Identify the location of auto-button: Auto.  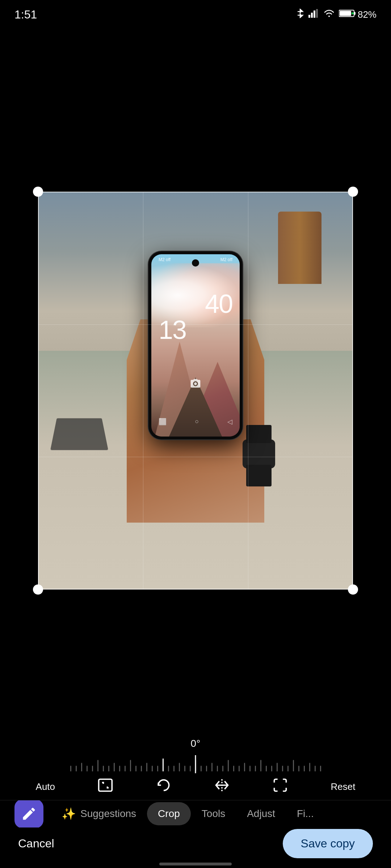
(46, 787).